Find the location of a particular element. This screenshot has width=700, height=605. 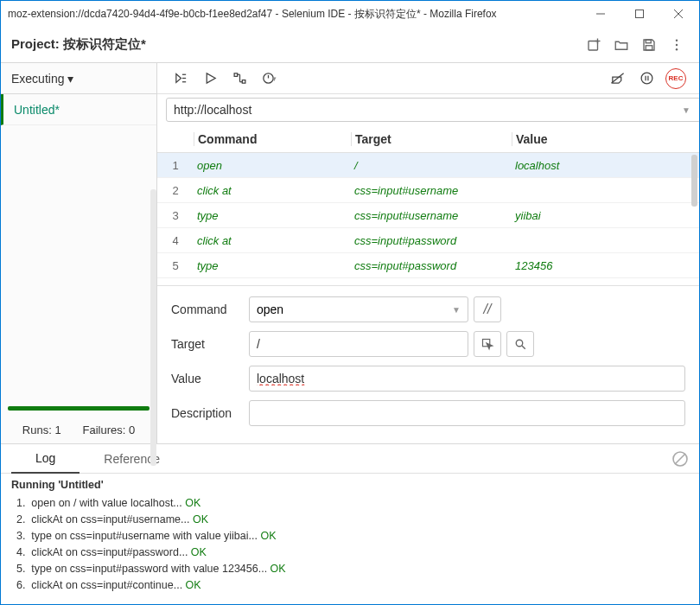

progress-bar is located at coordinates (79, 408).